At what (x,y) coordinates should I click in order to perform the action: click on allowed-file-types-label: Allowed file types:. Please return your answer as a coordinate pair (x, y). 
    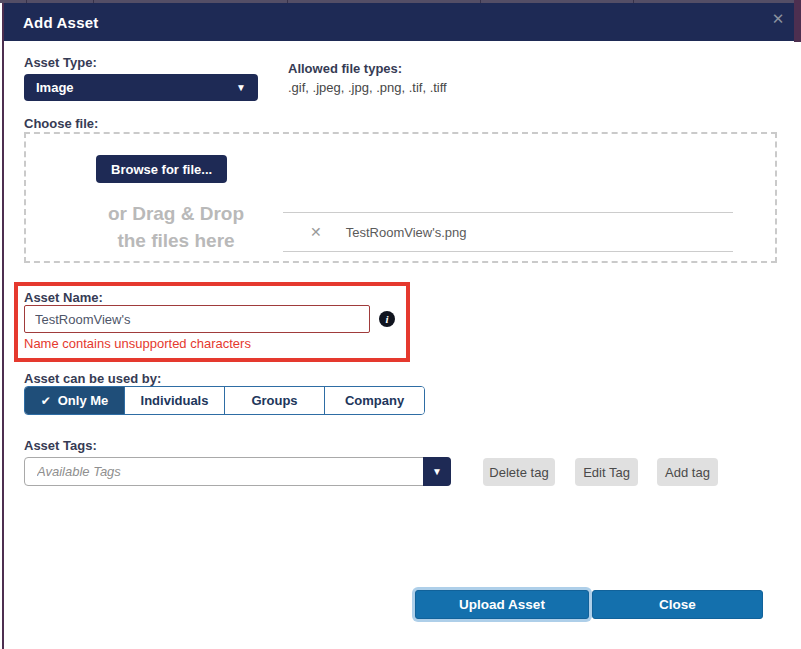
    Looking at the image, I should click on (345, 68).